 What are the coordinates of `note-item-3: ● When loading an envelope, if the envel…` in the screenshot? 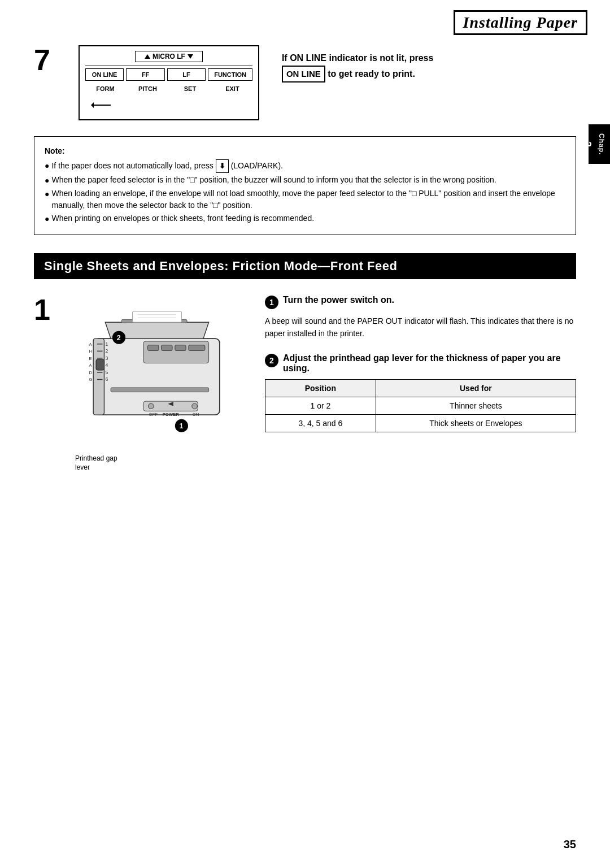 It's located at (305, 199).